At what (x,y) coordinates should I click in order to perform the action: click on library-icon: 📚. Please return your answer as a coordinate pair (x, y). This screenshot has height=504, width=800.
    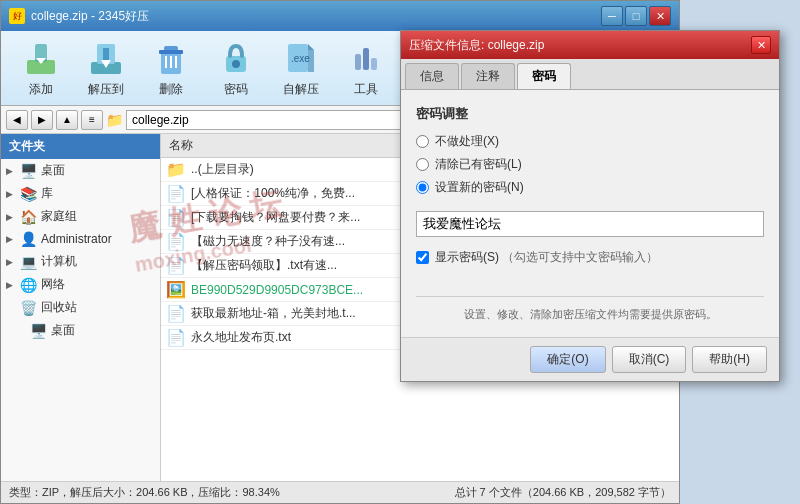
    Looking at the image, I should click on (28, 194).